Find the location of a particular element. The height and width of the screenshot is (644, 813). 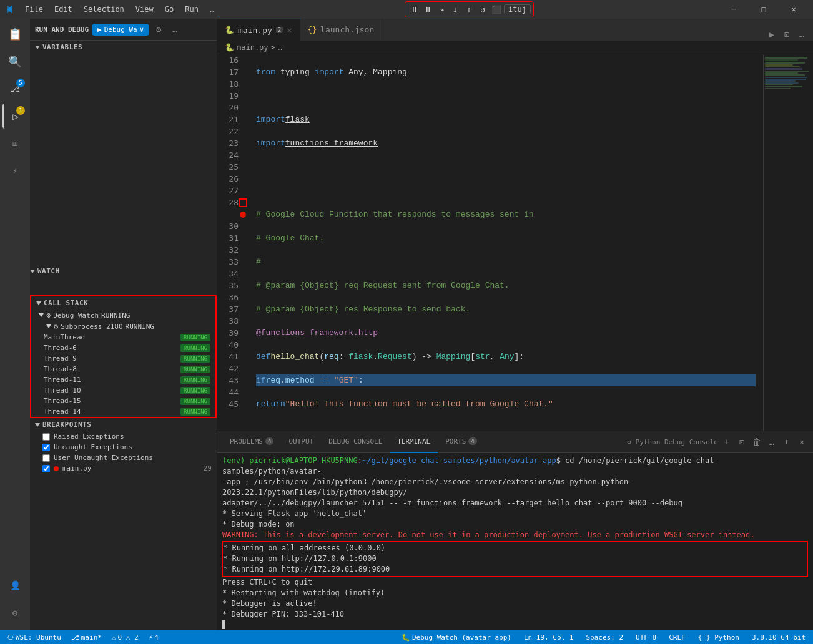

status-errors: ⚠ 0 △ 2 is located at coordinates (125, 638).